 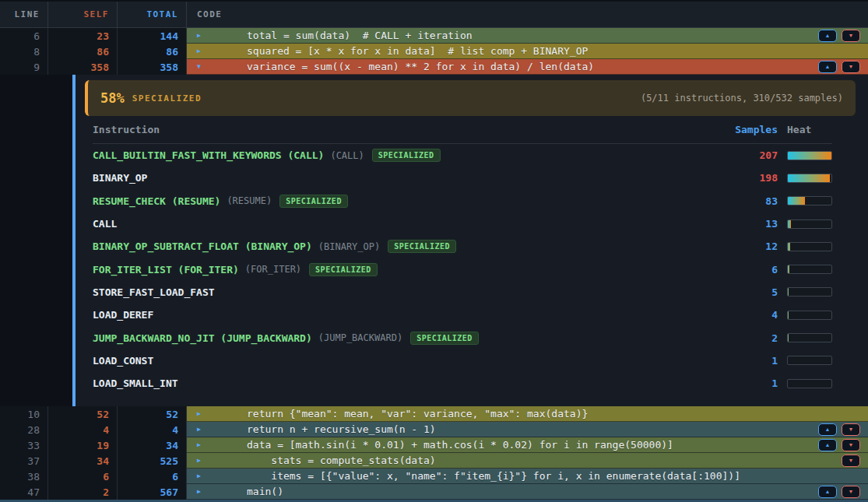 What do you see at coordinates (388, 314) in the screenshot?
I see `instruction-name-cell: LOAD_DEREF` at bounding box center [388, 314].